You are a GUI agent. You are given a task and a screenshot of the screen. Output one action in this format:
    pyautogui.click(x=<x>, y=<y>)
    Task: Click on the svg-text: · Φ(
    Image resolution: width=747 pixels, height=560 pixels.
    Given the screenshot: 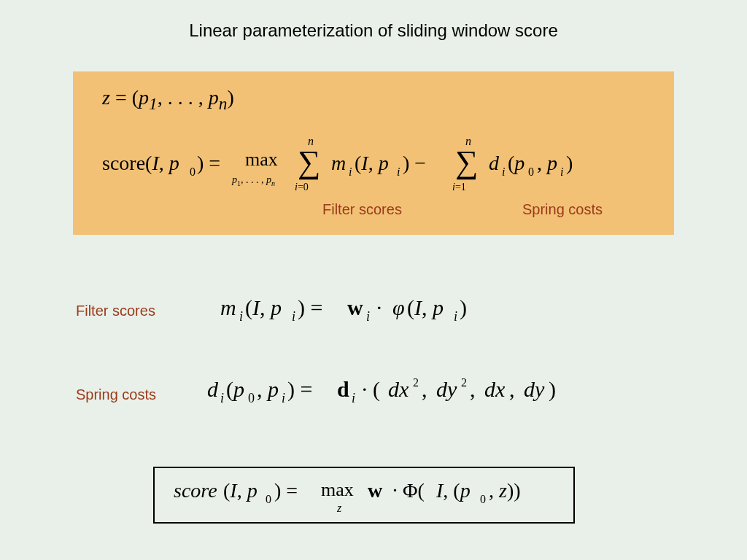 What is the action you would take?
    pyautogui.click(x=409, y=490)
    